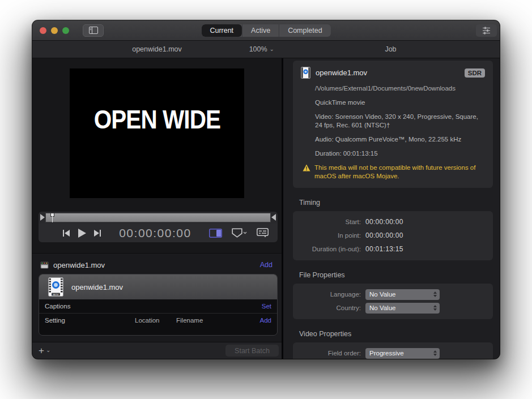  Describe the element at coordinates (42, 217) in the screenshot. I see `in-point-marker-icon` at that location.